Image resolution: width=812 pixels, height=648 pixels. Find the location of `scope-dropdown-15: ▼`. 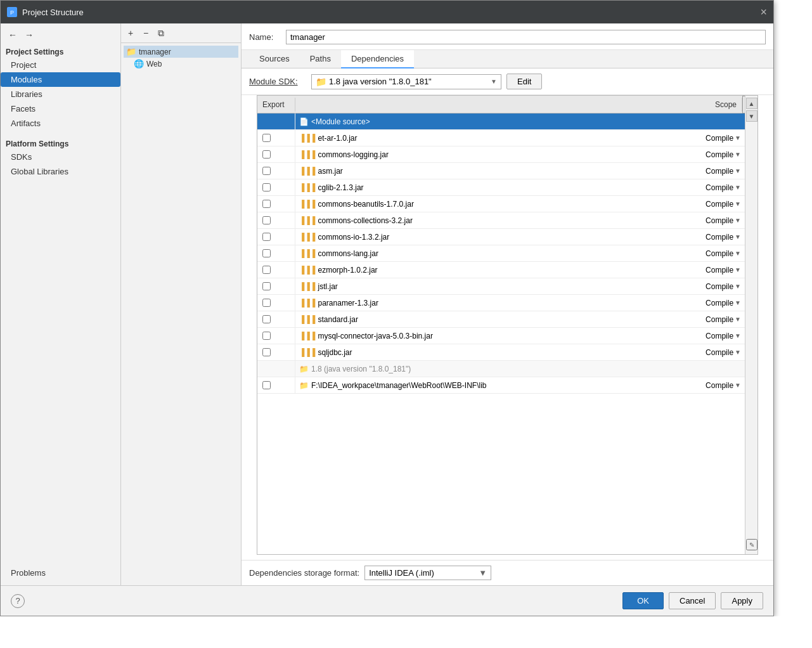

scope-dropdown-15: ▼ is located at coordinates (738, 386).